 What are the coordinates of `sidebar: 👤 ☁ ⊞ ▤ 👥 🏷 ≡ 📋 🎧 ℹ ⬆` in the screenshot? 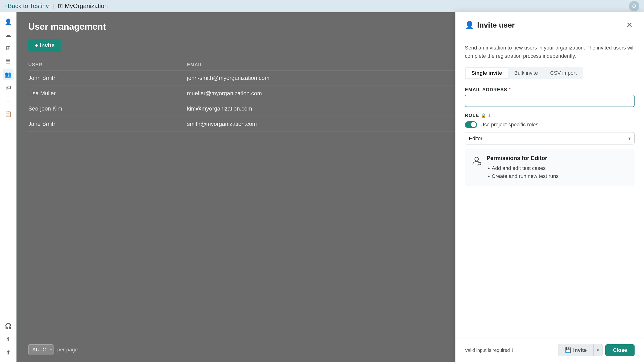 It's located at (8, 187).